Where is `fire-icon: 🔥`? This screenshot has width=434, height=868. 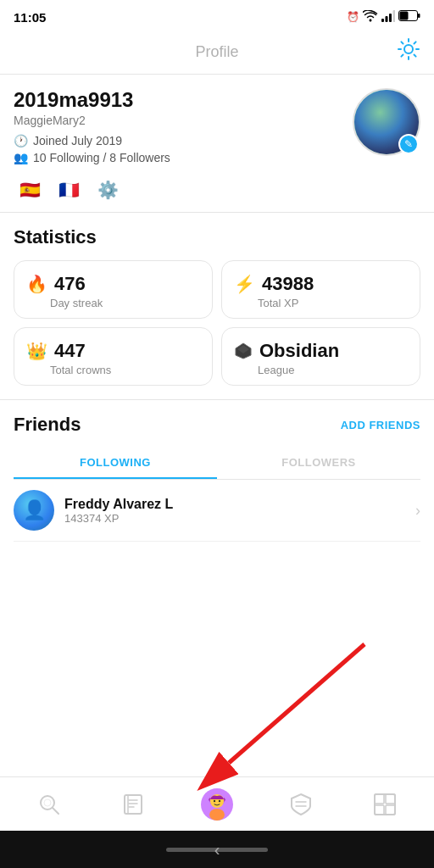 fire-icon: 🔥 is located at coordinates (37, 284).